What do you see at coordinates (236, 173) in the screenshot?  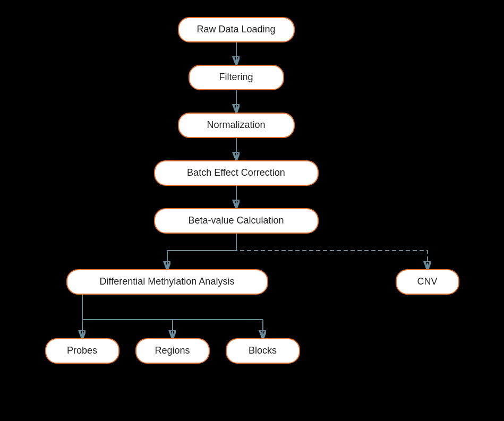 I see `batch-effect-node: Batch Effect Correction` at bounding box center [236, 173].